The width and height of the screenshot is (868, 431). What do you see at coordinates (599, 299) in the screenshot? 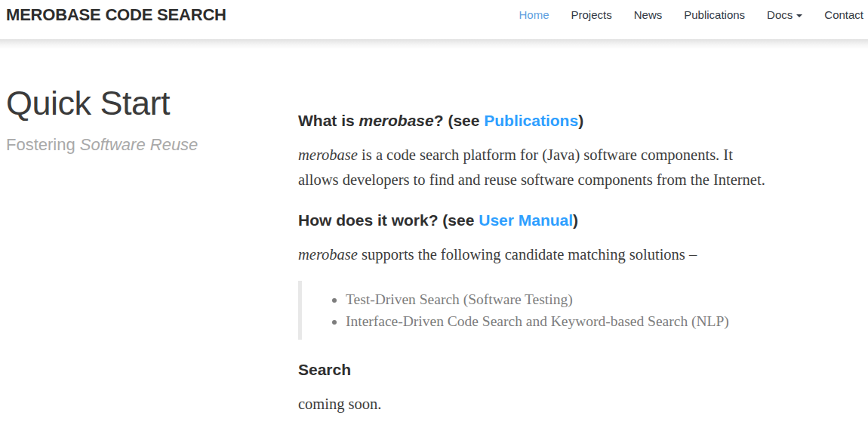
I see `list-item: Test-Driven Search (Software Testing)` at bounding box center [599, 299].